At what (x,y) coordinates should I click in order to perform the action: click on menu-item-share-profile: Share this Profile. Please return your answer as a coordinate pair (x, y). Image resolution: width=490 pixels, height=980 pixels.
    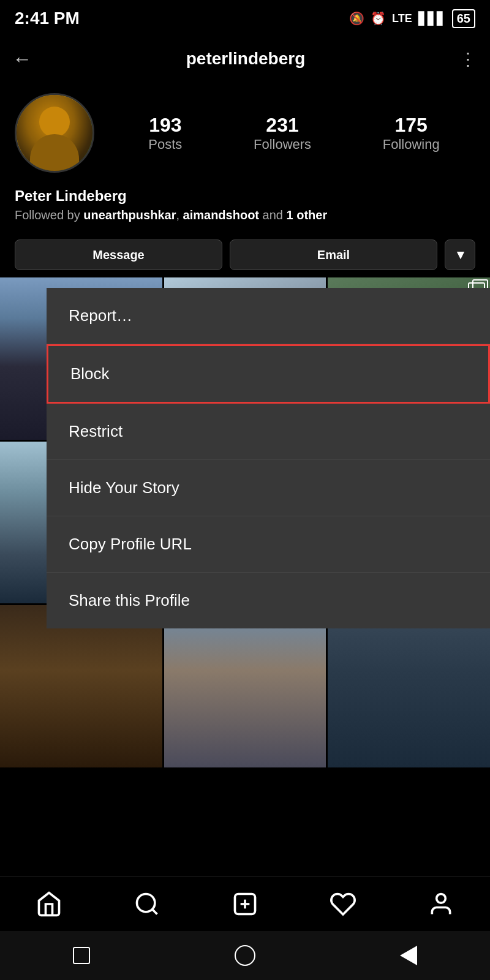
    Looking at the image, I should click on (268, 600).